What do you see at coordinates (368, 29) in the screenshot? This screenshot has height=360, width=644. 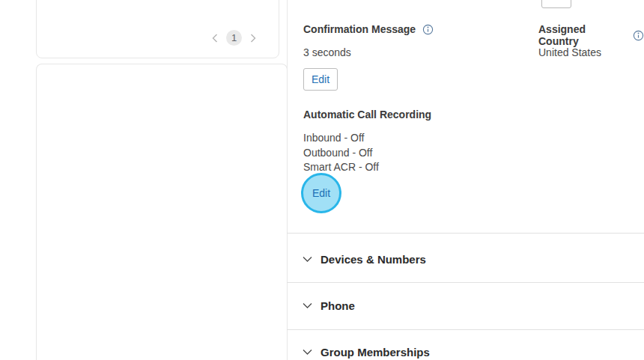 I see `confirmation-message-field: Confirmation Message` at bounding box center [368, 29].